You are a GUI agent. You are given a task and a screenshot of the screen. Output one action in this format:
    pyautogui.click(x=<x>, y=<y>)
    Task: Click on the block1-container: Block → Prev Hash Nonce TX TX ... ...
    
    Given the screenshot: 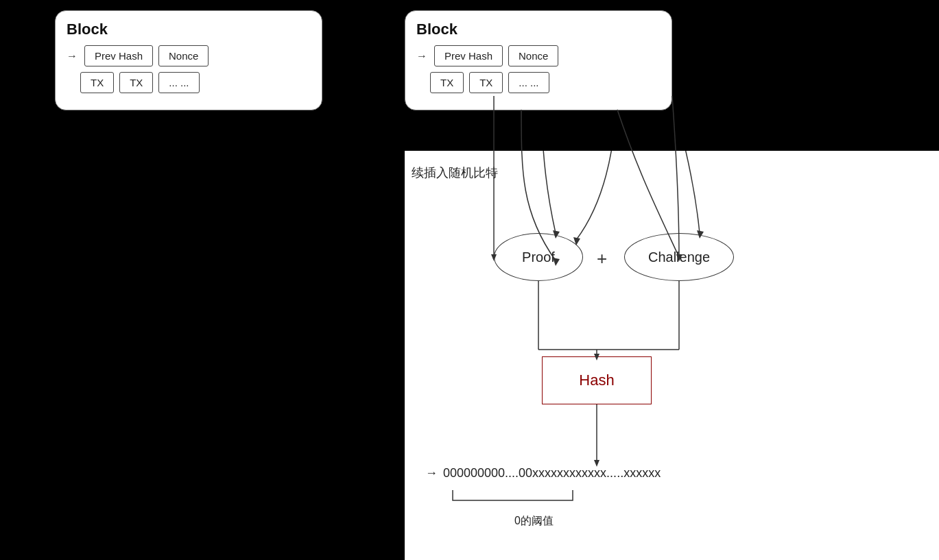 What is the action you would take?
    pyautogui.click(x=189, y=60)
    